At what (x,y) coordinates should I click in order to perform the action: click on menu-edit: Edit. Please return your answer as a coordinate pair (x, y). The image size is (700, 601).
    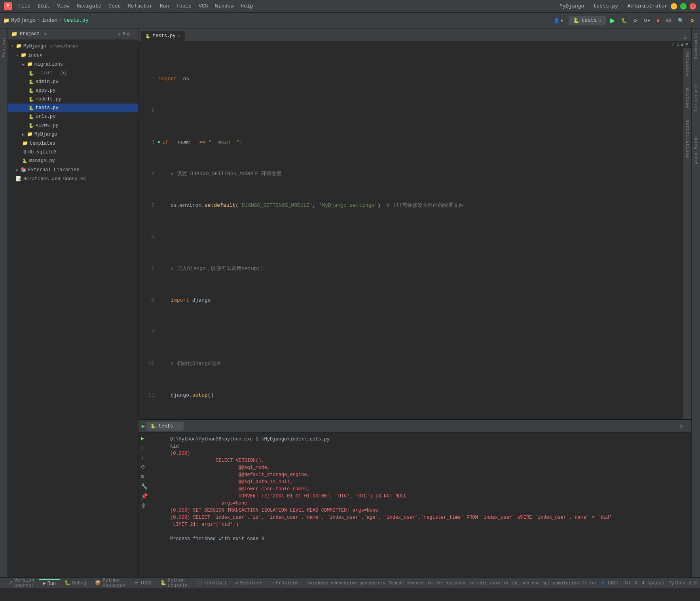
    Looking at the image, I should click on (44, 6).